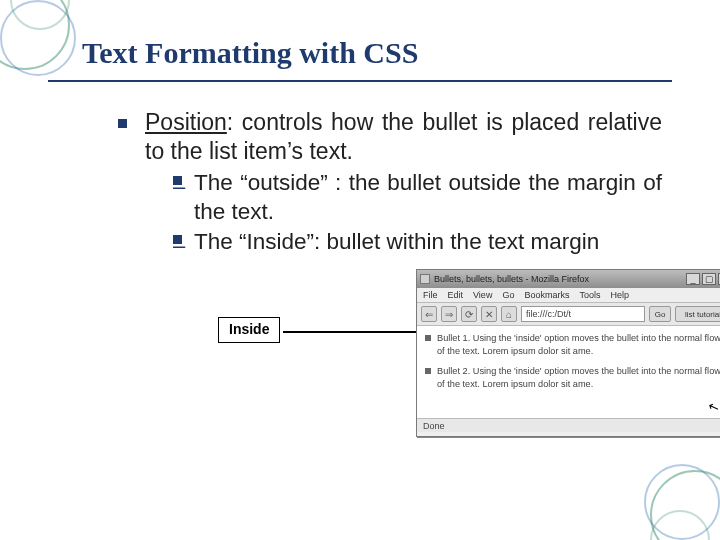 The width and height of the screenshot is (720, 540). I want to click on pointer-line, so click(350, 332).